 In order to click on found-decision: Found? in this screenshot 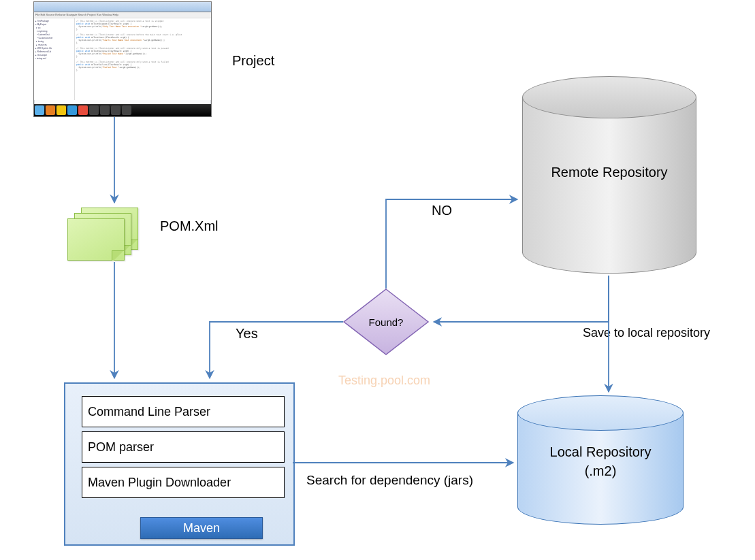, I will do `click(386, 322)`.